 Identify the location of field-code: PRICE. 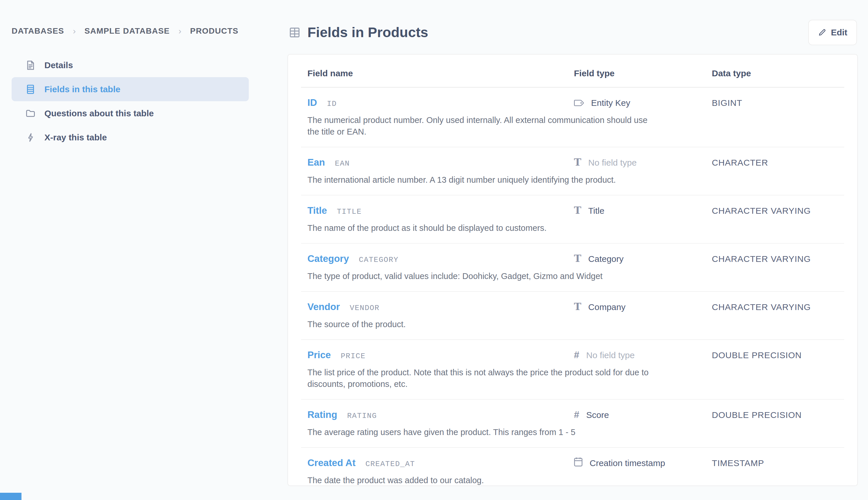
(353, 356).